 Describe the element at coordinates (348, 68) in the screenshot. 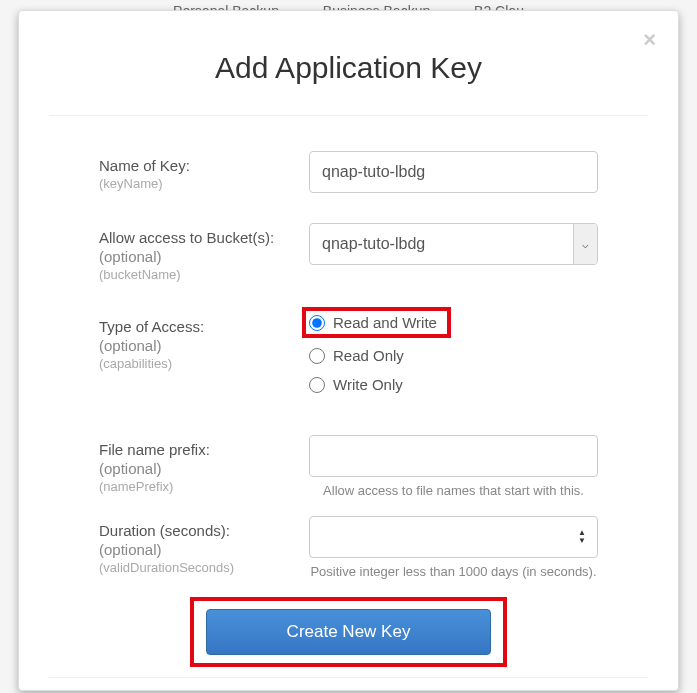

I see `modal-title: Add Application Key` at that location.